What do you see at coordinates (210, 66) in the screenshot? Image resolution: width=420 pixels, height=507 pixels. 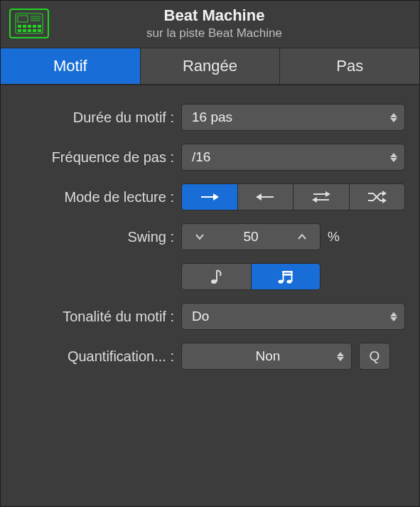 I see `tab-rangee: Rangée` at bounding box center [210, 66].